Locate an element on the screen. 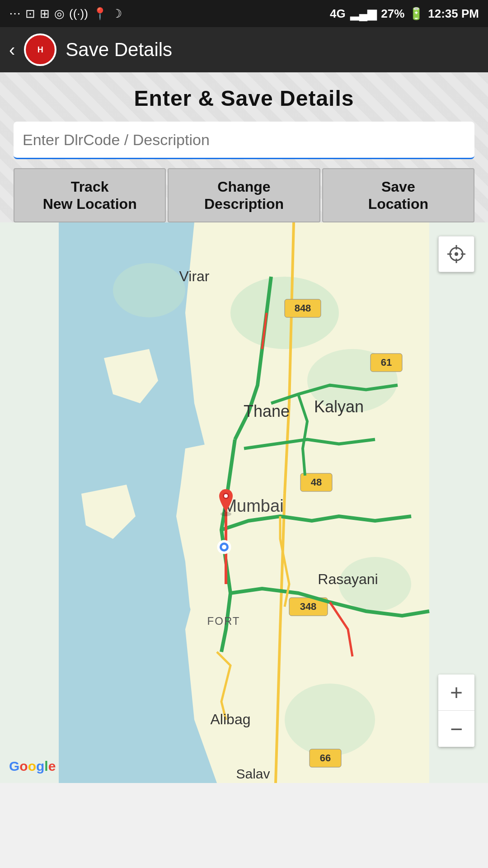  google-g: G is located at coordinates (14, 766).